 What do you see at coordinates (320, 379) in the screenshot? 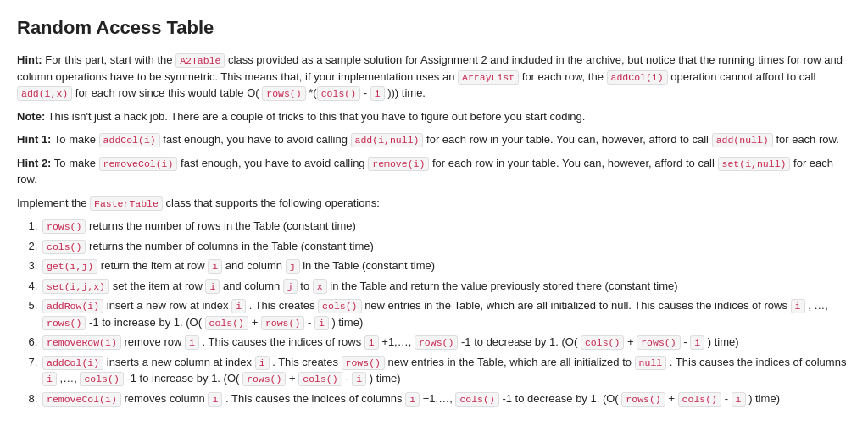
I see `op7-cols2: cols()` at bounding box center [320, 379].